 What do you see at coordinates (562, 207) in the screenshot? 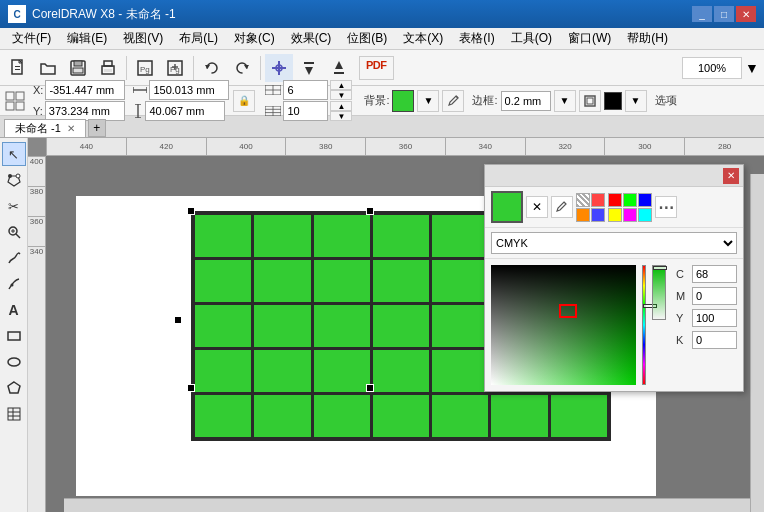
I see `eyedropper-icon` at bounding box center [562, 207].